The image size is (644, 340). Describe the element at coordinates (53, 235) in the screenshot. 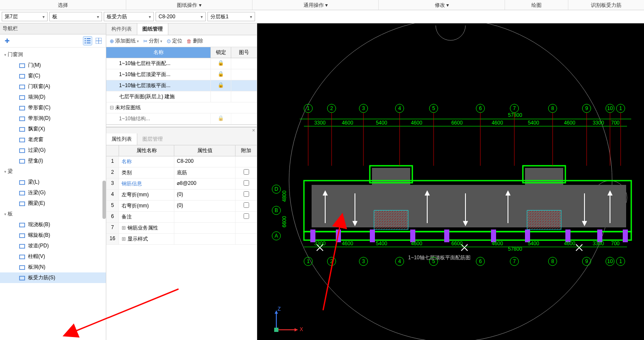

I see `tree-item: 螺旋板(B)` at that location.